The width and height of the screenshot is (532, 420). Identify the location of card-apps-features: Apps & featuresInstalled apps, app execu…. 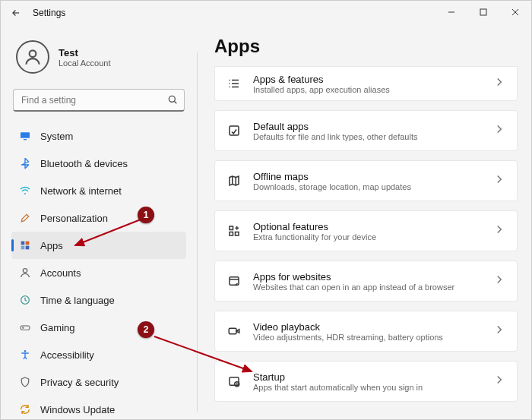
(366, 84).